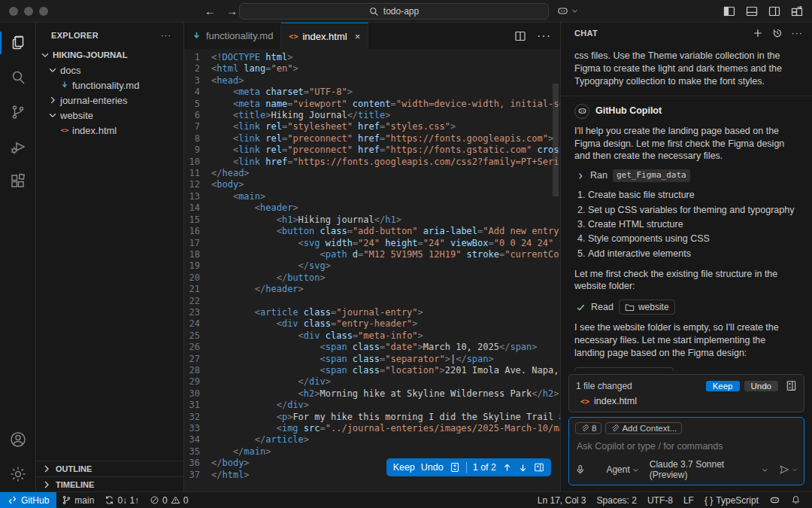 This screenshot has width=812, height=508. Describe the element at coordinates (71, 71) in the screenshot. I see `tree-item-label: docs` at that location.